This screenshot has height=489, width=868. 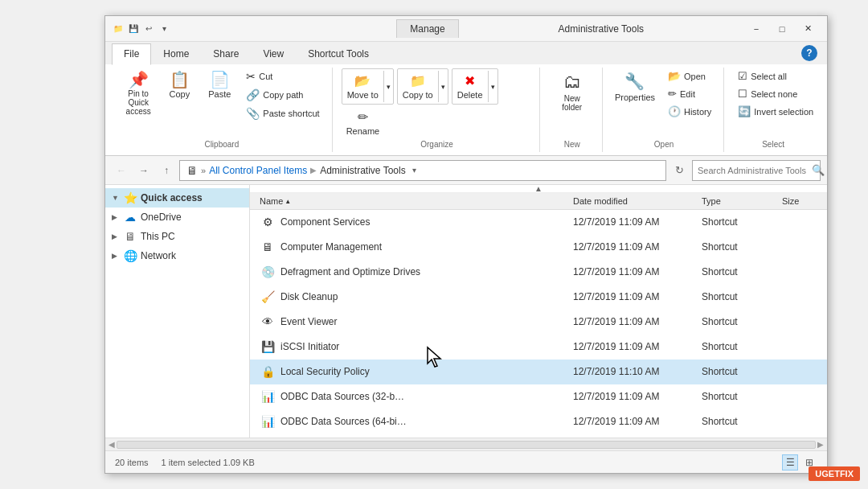 What do you see at coordinates (283, 76) in the screenshot?
I see `cut-button: ✂ Cut` at bounding box center [283, 76].